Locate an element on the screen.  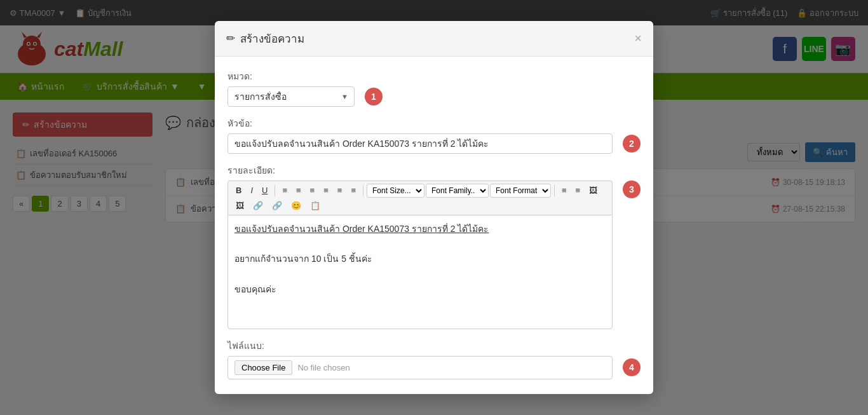
rte-icon1: ≡ is located at coordinates (564, 191).